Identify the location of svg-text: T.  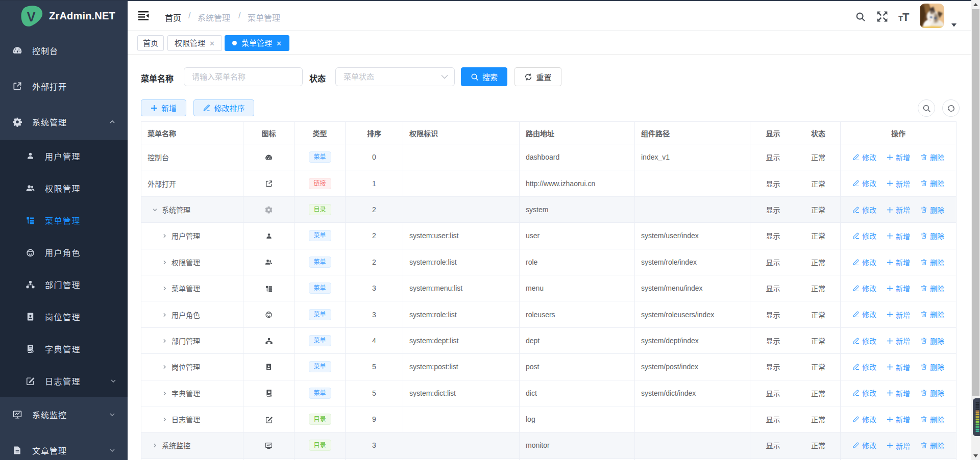
(906, 17).